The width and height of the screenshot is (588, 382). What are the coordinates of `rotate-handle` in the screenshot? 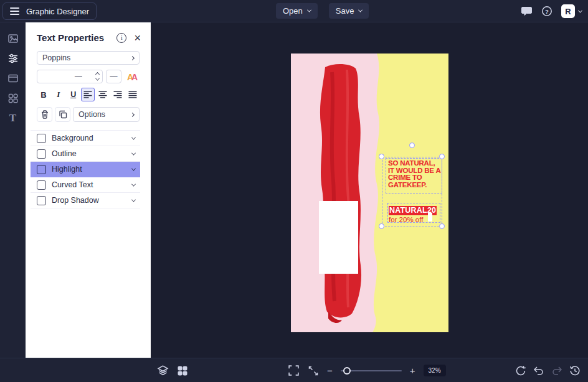 It's located at (412, 146).